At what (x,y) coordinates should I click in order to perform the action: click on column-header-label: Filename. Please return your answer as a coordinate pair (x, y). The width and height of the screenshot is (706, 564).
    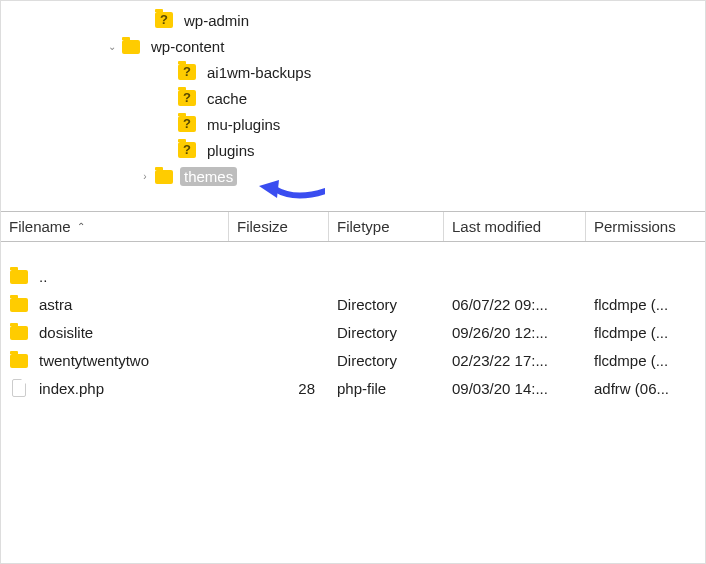
    Looking at the image, I should click on (40, 226).